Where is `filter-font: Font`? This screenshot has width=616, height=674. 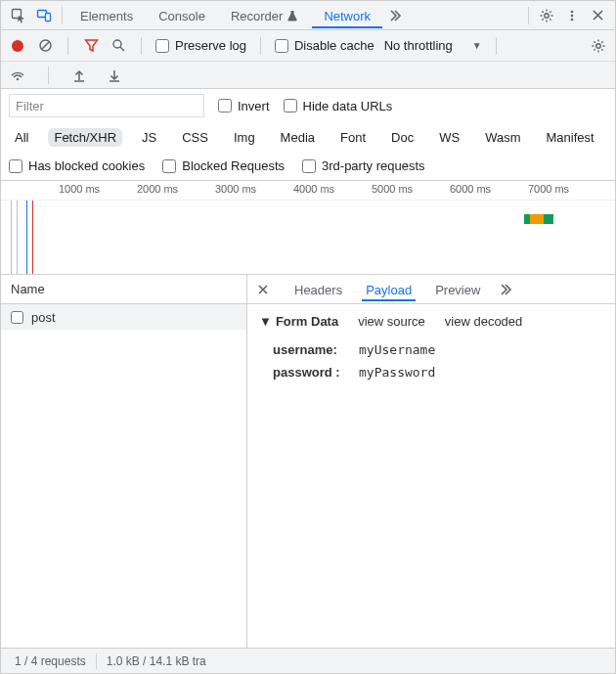 filter-font: Font is located at coordinates (353, 137).